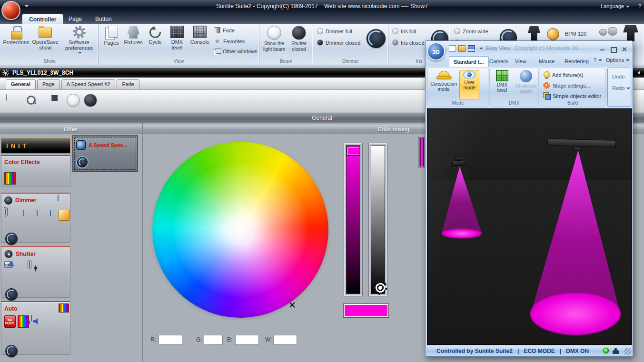 Image resolution: width=644 pixels, height=362 pixels. I want to click on construction-mode-button: Construction mode, so click(444, 85).